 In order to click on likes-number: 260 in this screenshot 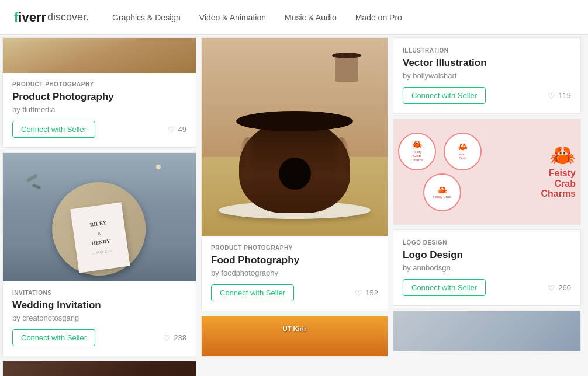, I will do `click(565, 287)`.